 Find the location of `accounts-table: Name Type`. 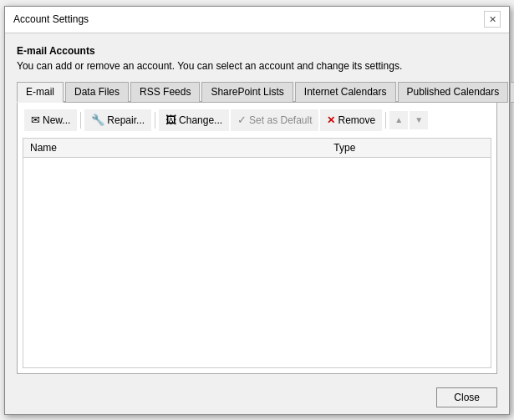

accounts-table: Name Type is located at coordinates (257, 149).